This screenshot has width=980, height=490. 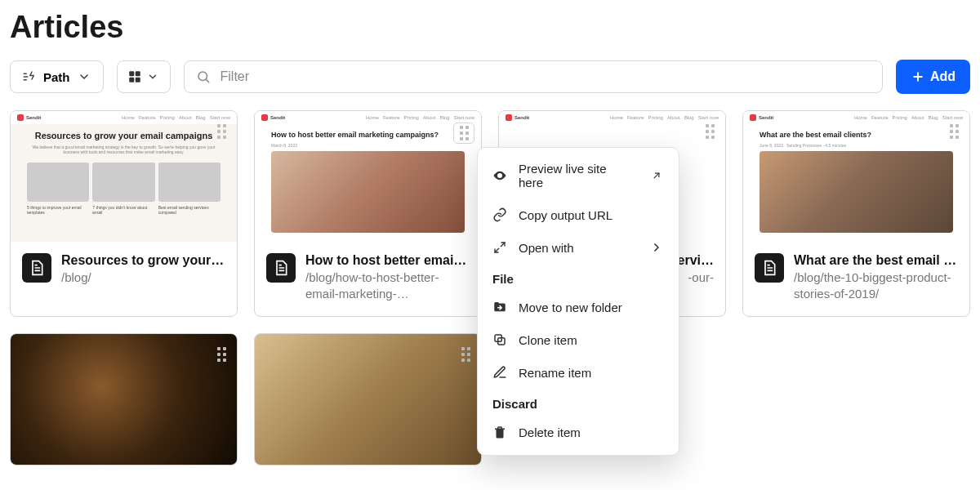 What do you see at coordinates (203, 77) in the screenshot?
I see `search-icon` at bounding box center [203, 77].